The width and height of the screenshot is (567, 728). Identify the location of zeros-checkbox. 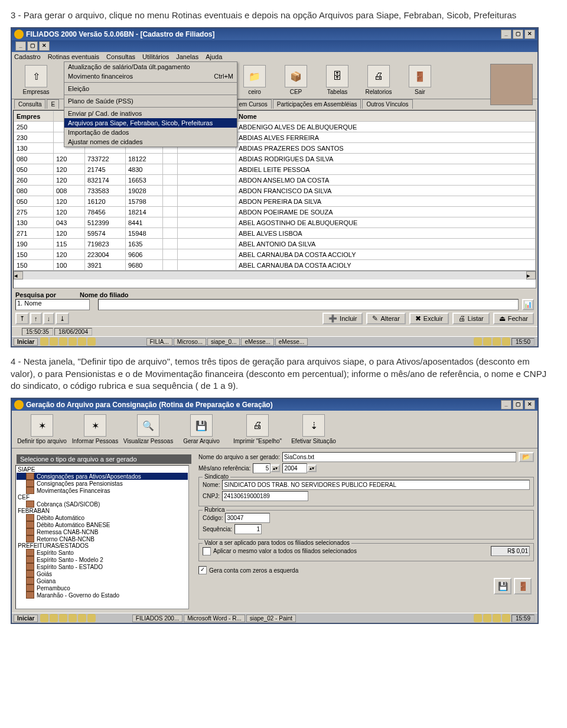
(203, 570).